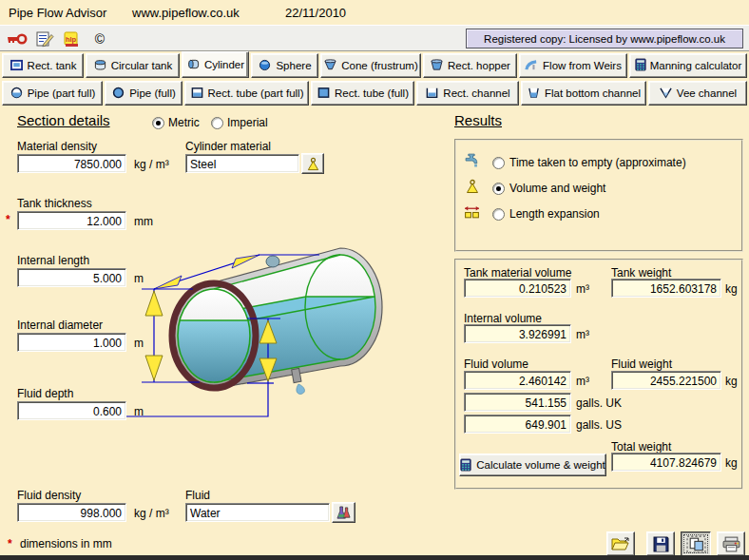 The image size is (749, 560). What do you see at coordinates (698, 93) in the screenshot?
I see `tab-vee-channel: Vee channel` at bounding box center [698, 93].